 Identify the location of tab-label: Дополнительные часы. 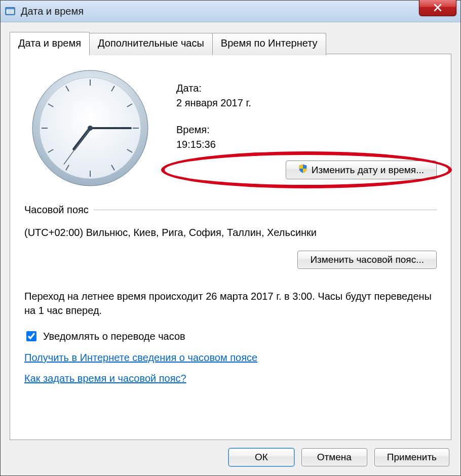
(151, 43).